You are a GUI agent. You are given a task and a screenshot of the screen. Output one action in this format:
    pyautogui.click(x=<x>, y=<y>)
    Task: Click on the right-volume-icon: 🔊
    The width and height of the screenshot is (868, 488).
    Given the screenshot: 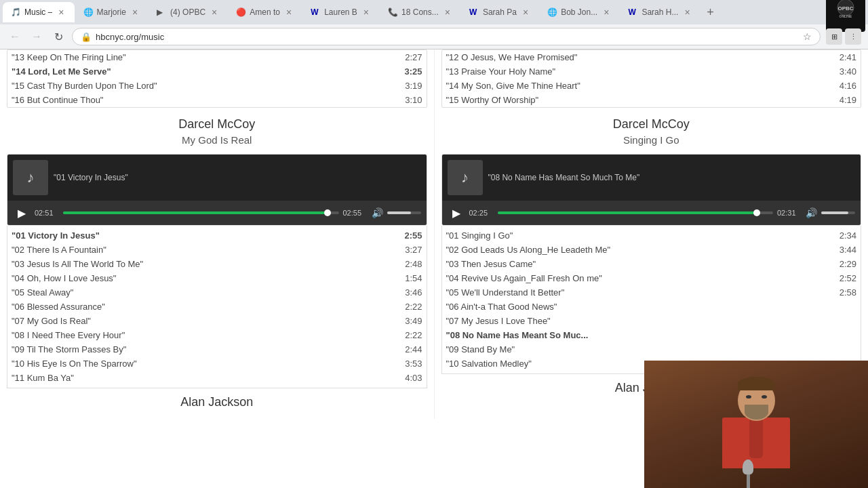 What is the action you would take?
    pyautogui.click(x=811, y=213)
    